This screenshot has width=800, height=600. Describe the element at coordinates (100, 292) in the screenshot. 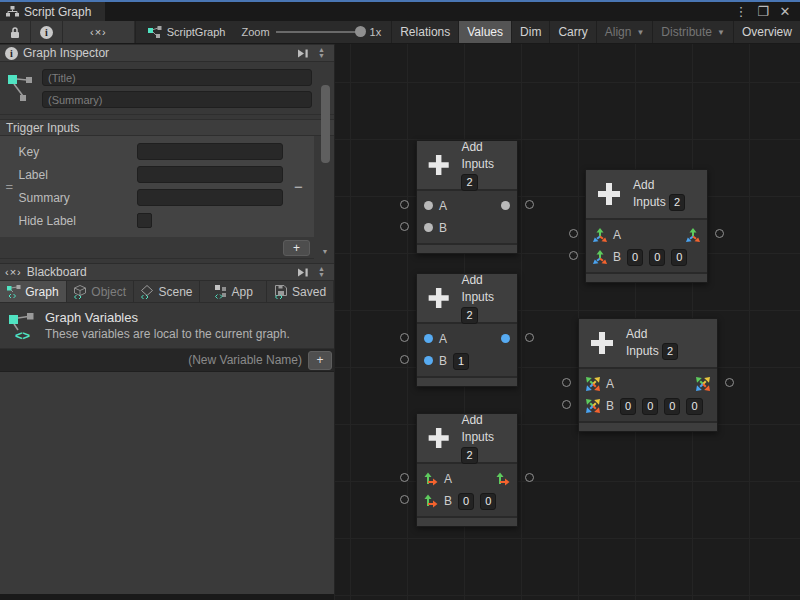

I see `tab-object: Object` at that location.